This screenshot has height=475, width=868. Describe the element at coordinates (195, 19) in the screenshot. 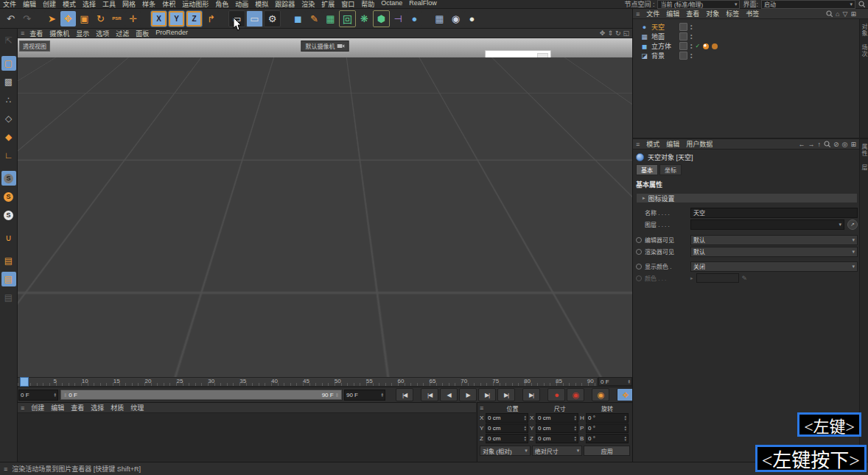

I see `lock-z-axis-button: Z` at that location.